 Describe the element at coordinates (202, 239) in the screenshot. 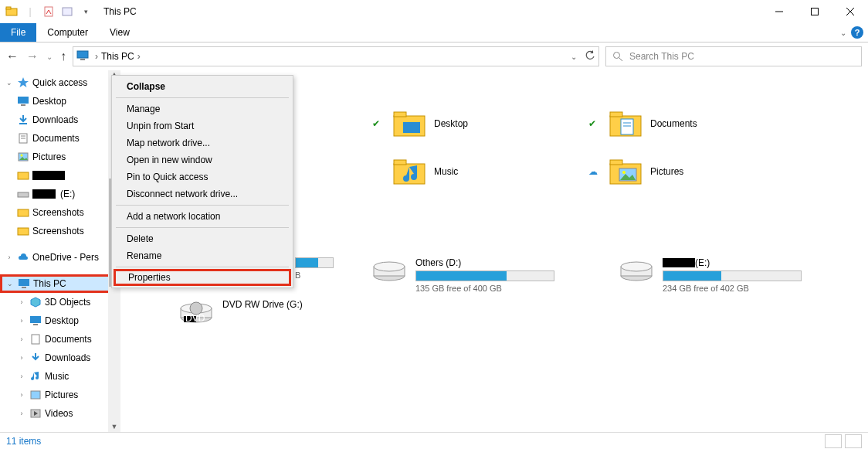

I see `ctx-delete: Delete` at that location.